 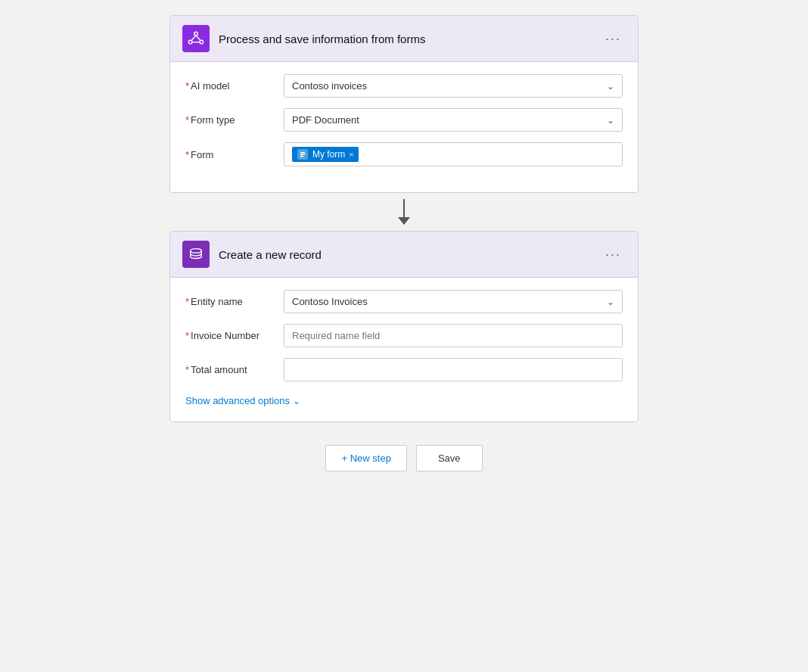 I want to click on form-label: *Form, so click(x=235, y=154).